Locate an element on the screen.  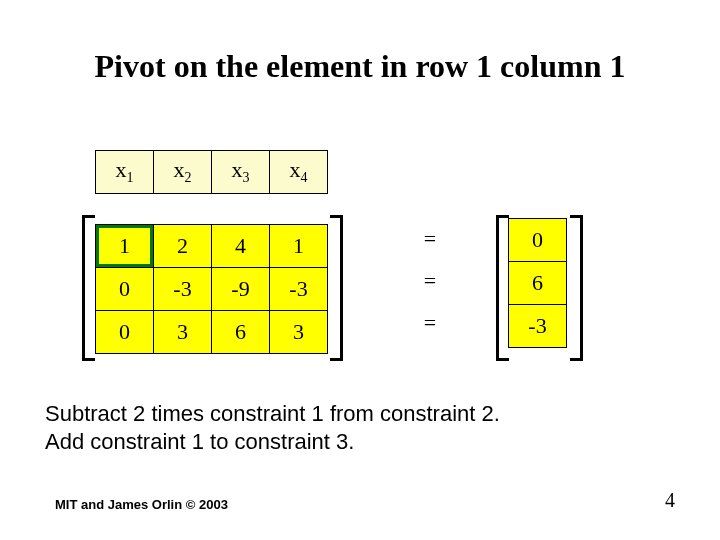
cell: 4 is located at coordinates (241, 246).